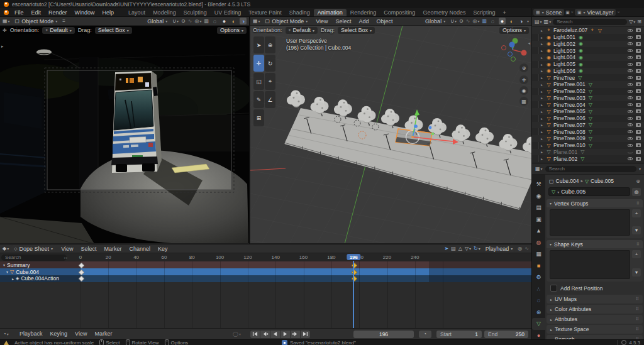  I want to click on workspace-tab-animation: Animation, so click(330, 13).